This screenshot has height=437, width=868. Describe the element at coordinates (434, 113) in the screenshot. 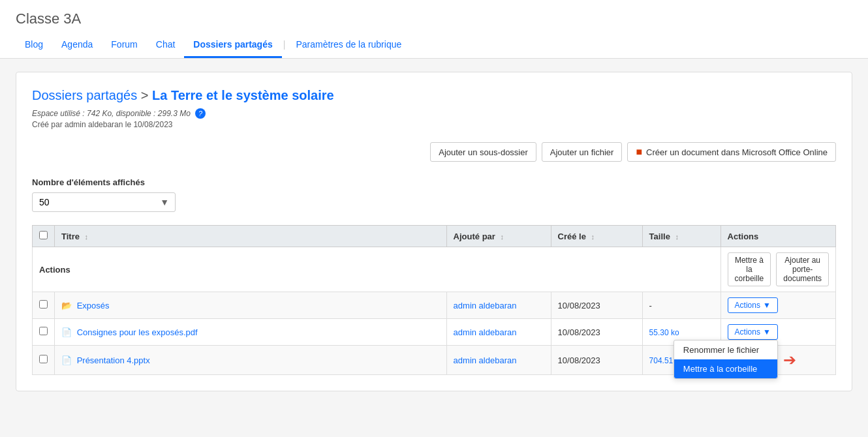

I see `space-info: Espace utilisé : 742 Ko, disponible : 29…` at that location.